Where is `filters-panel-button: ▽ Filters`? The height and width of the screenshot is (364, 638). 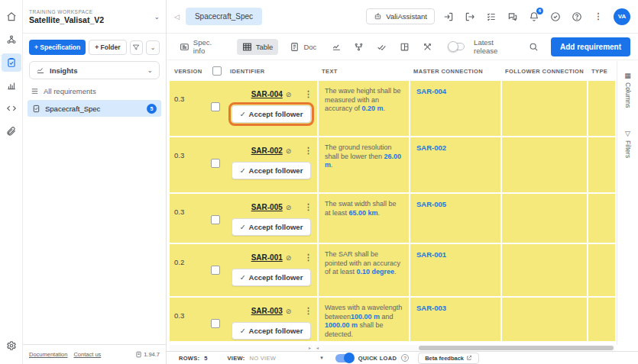
filters-panel-button: ▽ Filters is located at coordinates (628, 143).